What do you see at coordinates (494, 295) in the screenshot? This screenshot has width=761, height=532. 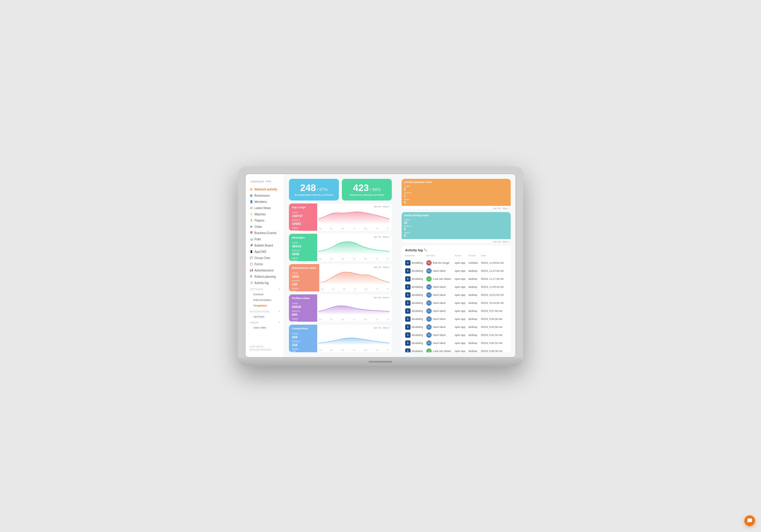 I see `cell-date: 5/5/23, 10:51:53 AM` at bounding box center [494, 295].